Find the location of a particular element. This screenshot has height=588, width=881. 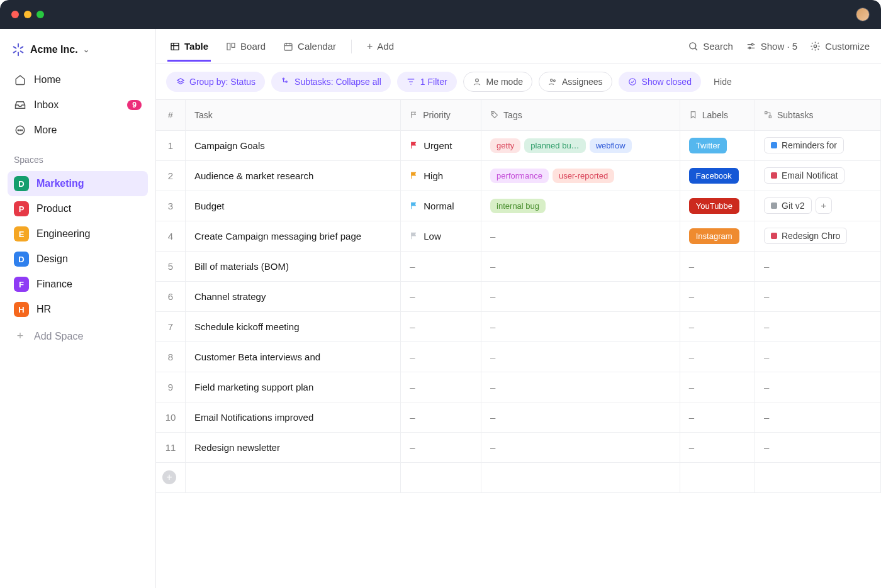

subtasks-cell: Reminders for is located at coordinates (818, 145).